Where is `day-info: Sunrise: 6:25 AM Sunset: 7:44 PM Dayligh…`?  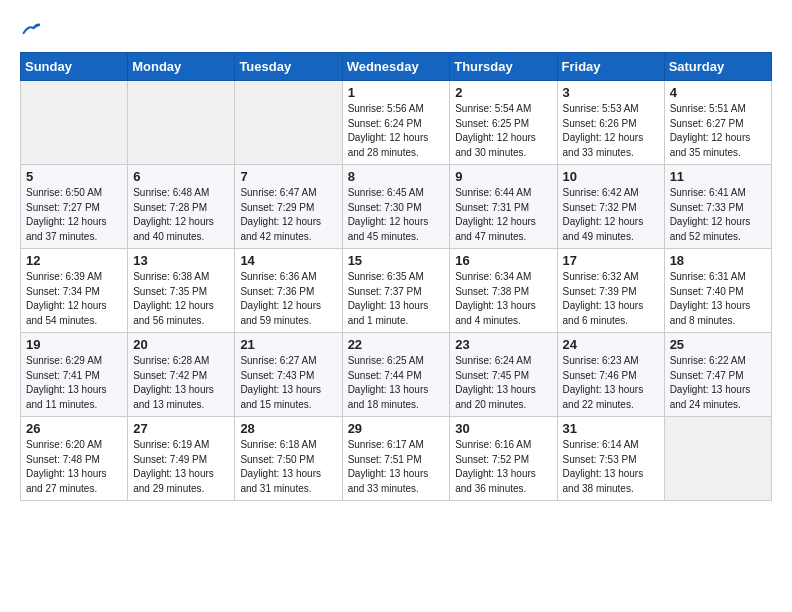 day-info: Sunrise: 6:25 AM Sunset: 7:44 PM Dayligh… is located at coordinates (396, 383).